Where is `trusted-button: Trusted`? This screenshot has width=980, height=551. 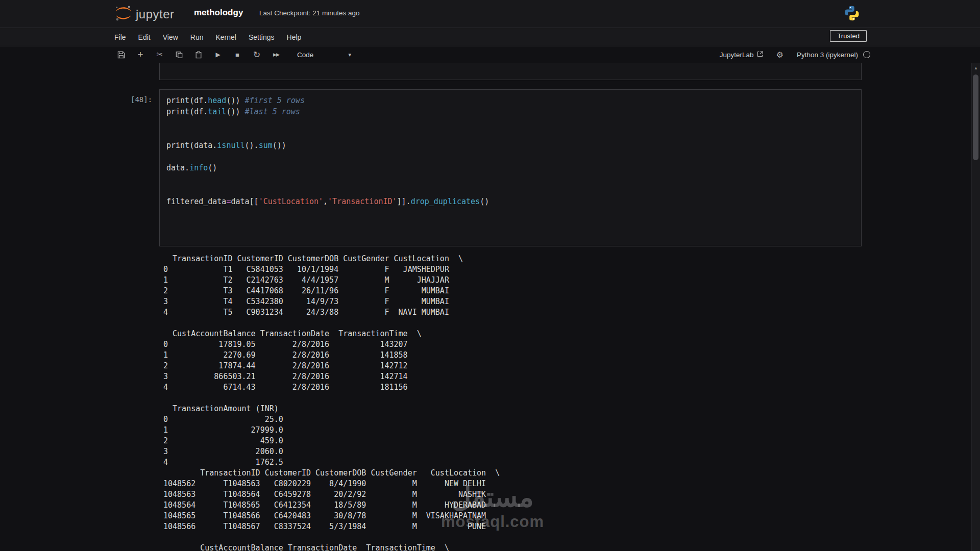 trusted-button: Trusted is located at coordinates (848, 36).